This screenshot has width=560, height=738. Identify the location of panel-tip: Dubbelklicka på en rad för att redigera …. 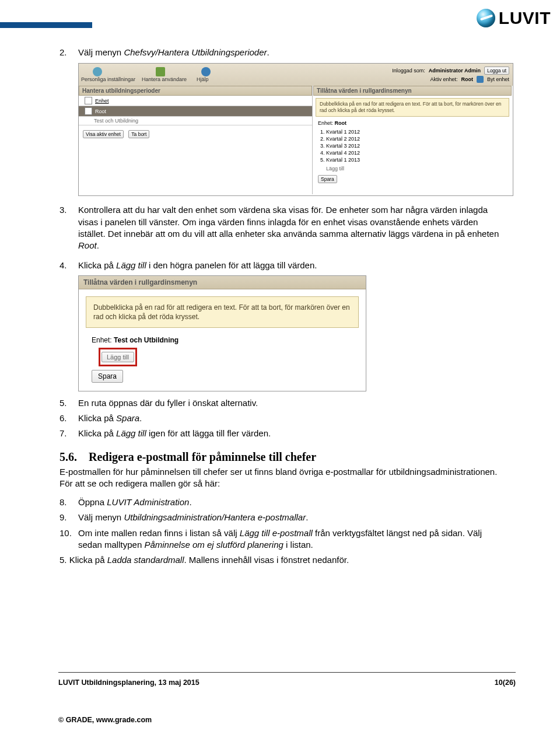
(222, 312).